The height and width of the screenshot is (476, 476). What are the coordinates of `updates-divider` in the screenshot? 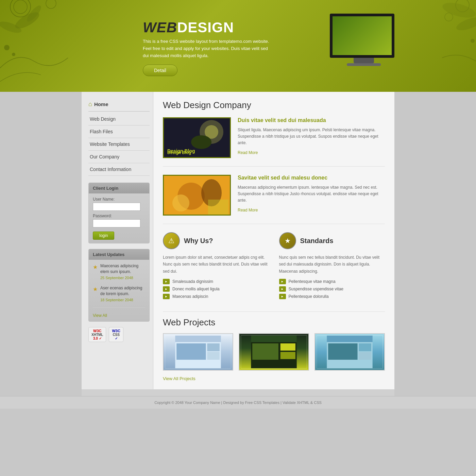 It's located at (119, 307).